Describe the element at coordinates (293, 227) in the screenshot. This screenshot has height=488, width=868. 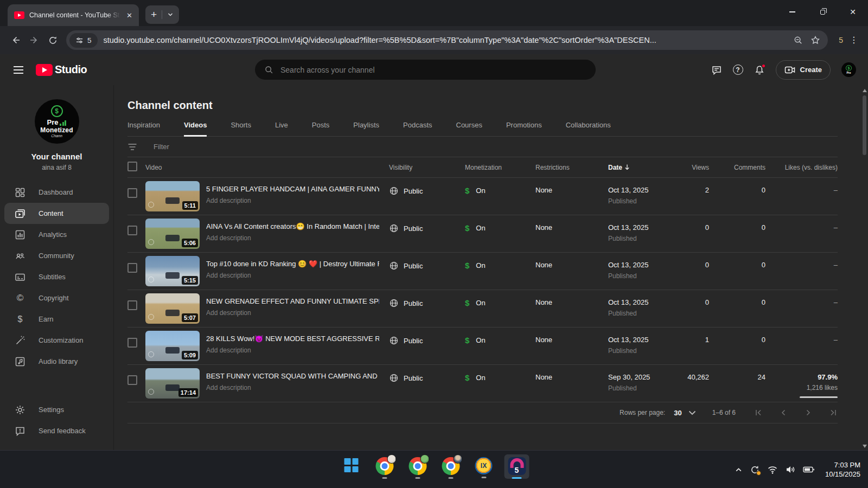
I see `video-title: AINA Vs All Content creators😁 In Random …` at that location.